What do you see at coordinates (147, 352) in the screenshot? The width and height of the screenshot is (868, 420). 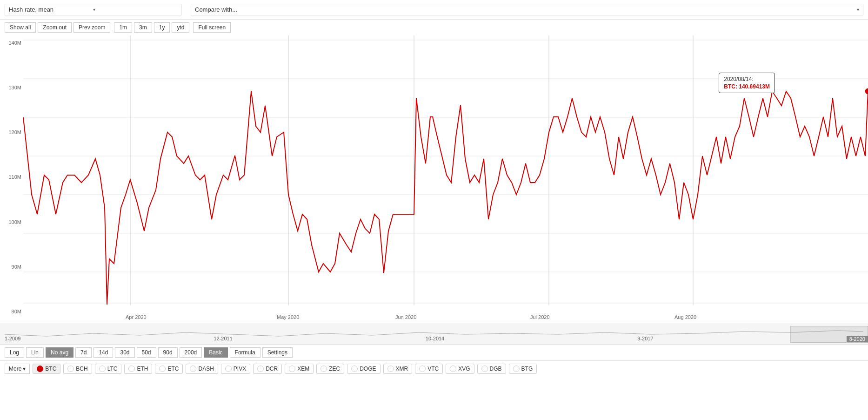 I see `50d-button: 50d` at bounding box center [147, 352].